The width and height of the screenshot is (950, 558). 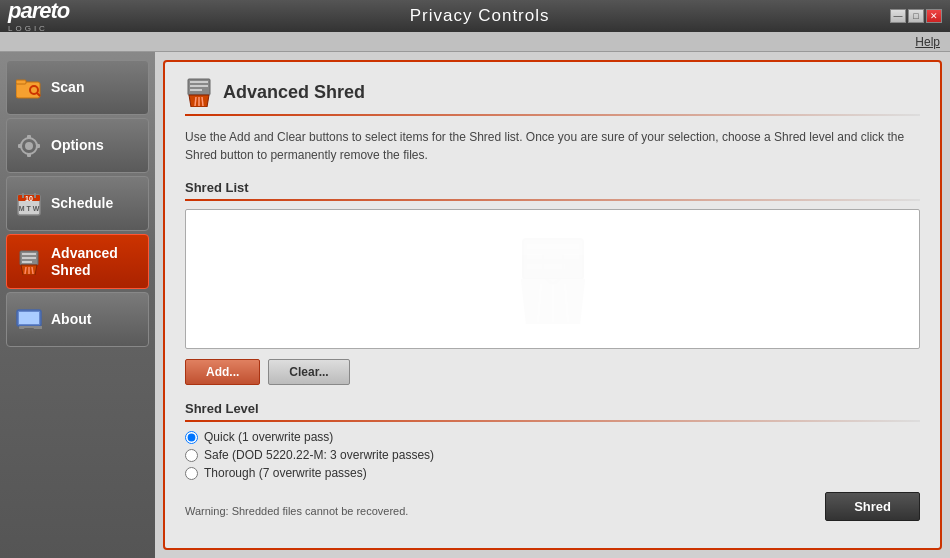 I want to click on warning-text: Warning: Shredded files cannot be recove…, so click(x=296, y=511).